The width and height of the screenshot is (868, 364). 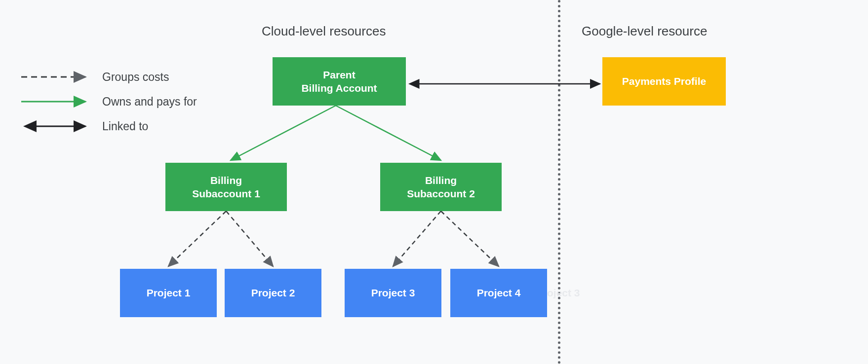 I want to click on legend-row-groups-costs: Groups costs, so click(x=109, y=77).